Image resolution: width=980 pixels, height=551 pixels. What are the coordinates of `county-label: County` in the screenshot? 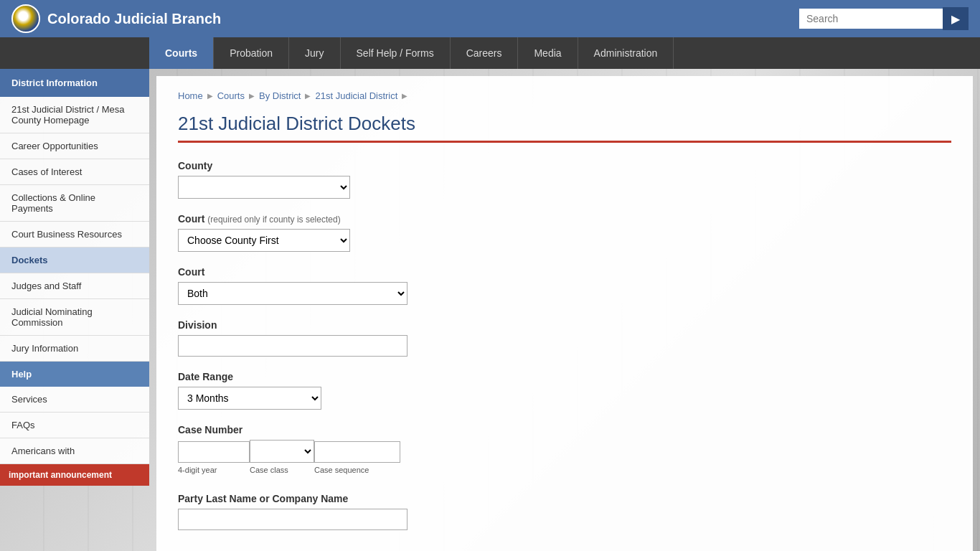 It's located at (565, 166).